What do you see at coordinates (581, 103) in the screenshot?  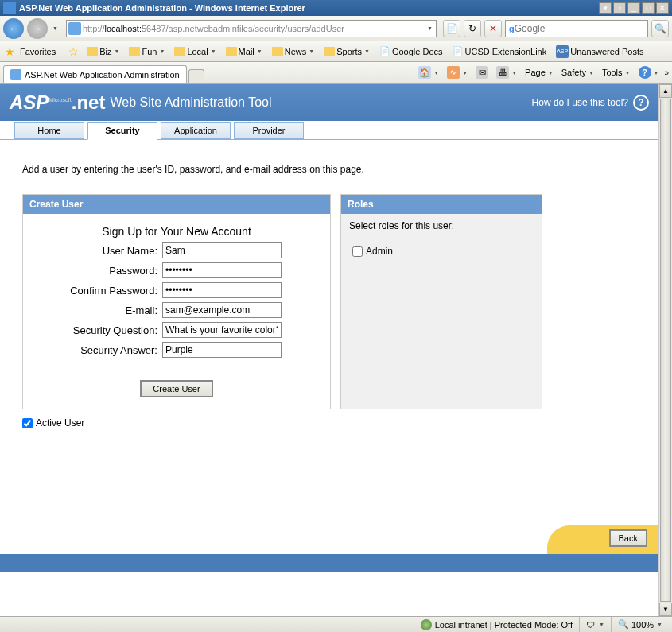 I see `help-link: How do I use this tool?` at bounding box center [581, 103].